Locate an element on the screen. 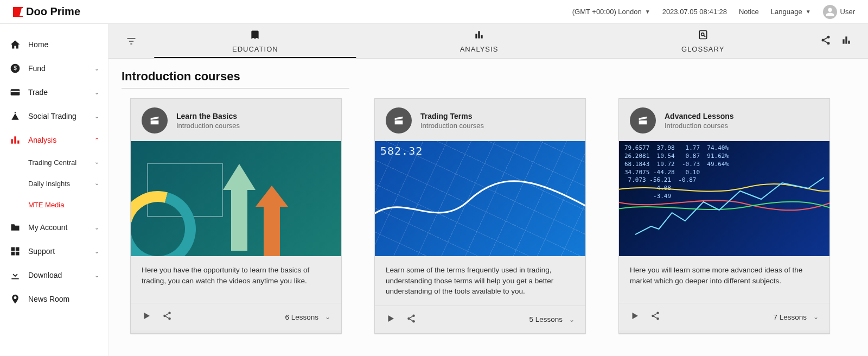 The width and height of the screenshot is (868, 356). tab-glossary: GLOSSARY is located at coordinates (703, 41).